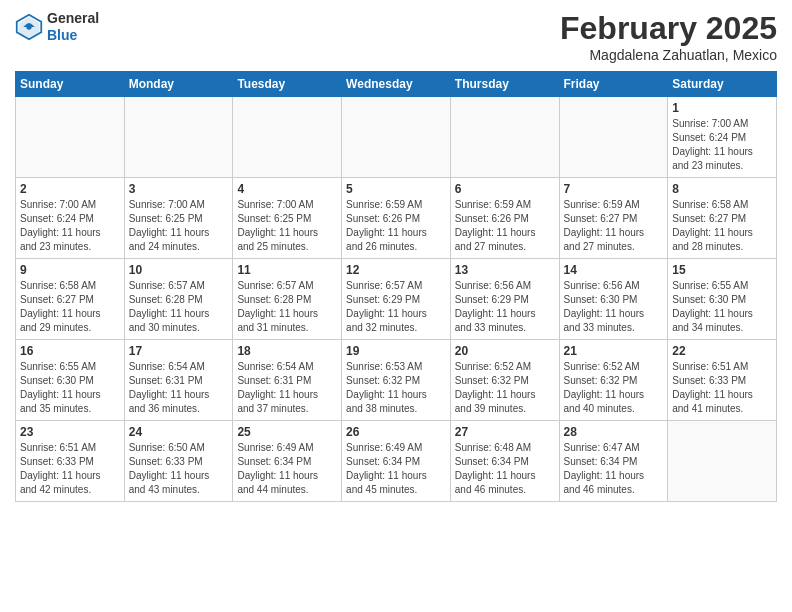 The width and height of the screenshot is (792, 612). I want to click on calendar-cell: 17Sunrise: 6:54 AM Sunset: 6:31 PM Dayli…, so click(178, 380).